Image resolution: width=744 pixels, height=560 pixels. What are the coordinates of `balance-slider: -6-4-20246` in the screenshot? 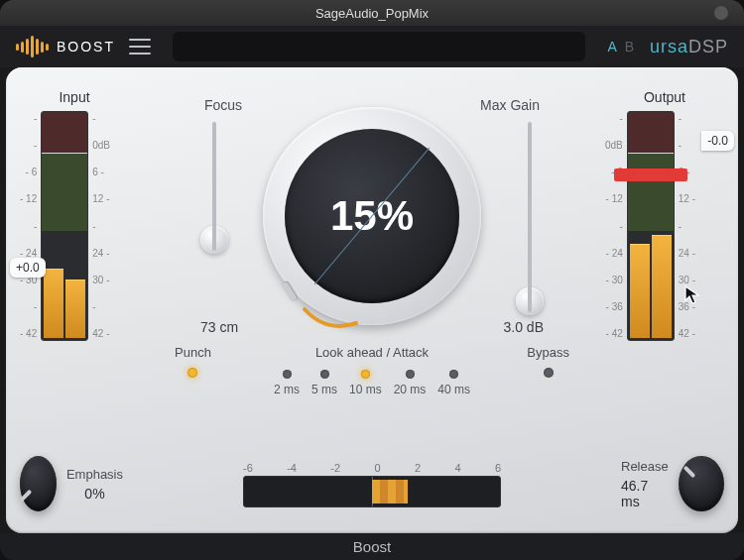 It's located at (372, 485).